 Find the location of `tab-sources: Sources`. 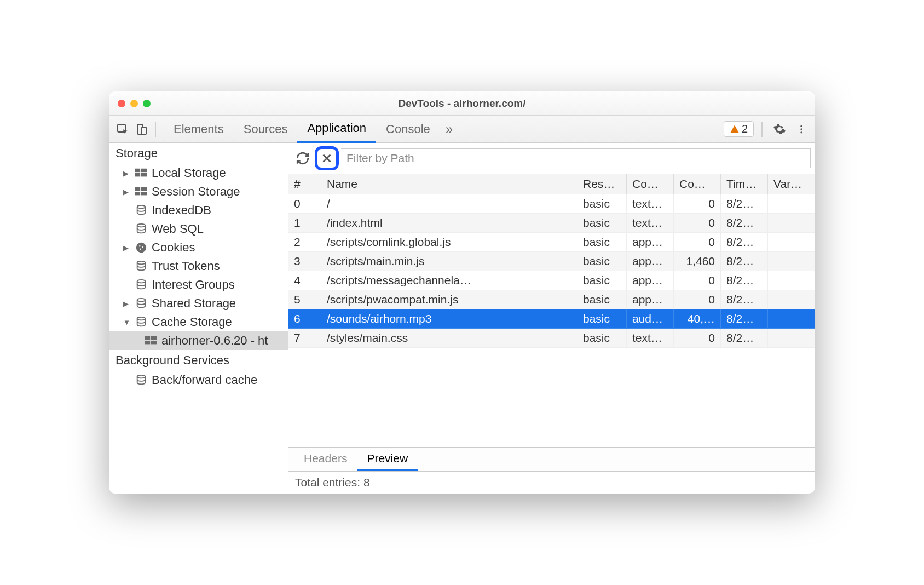

tab-sources: Sources is located at coordinates (266, 129).